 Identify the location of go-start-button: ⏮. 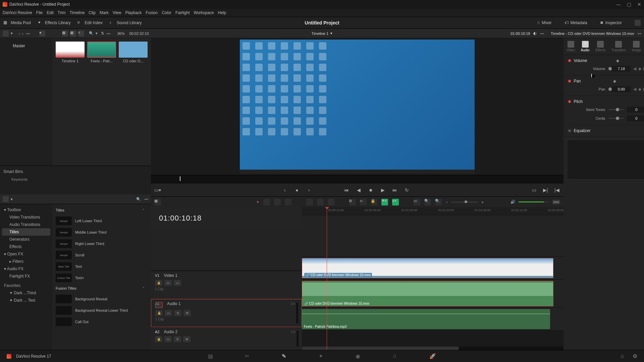
(346, 190).